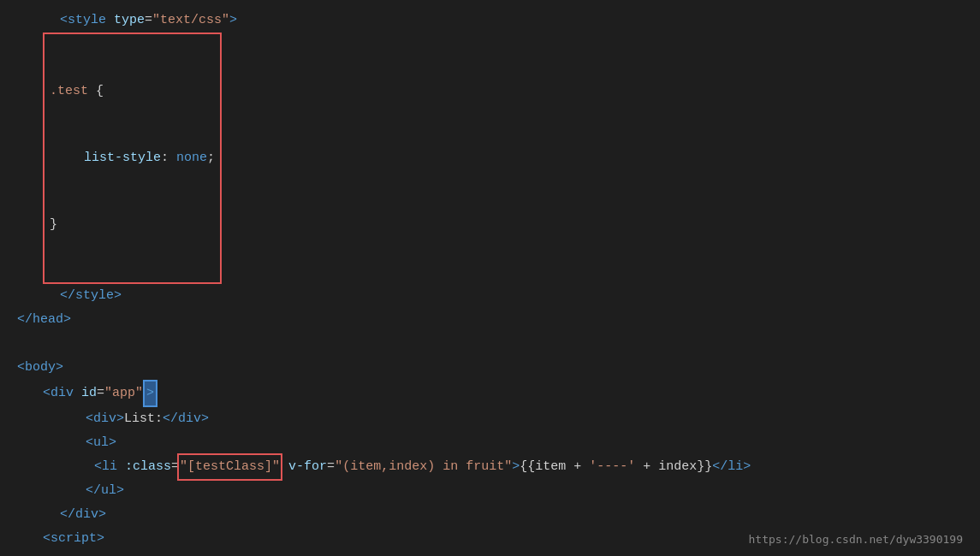 This screenshot has width=980, height=556. Describe the element at coordinates (490, 344) in the screenshot. I see `line-blank` at that location.